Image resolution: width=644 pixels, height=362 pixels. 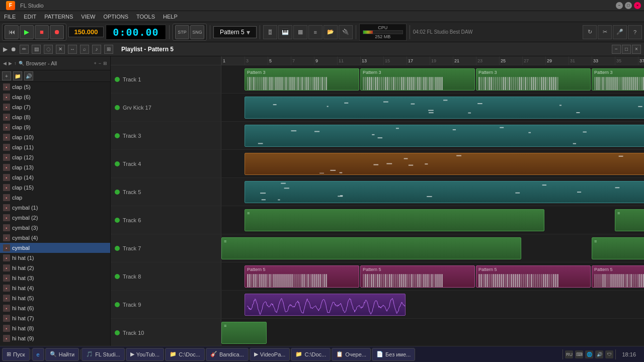 What do you see at coordinates (58, 17) in the screenshot?
I see `menu-patterns: PATTERNS` at bounding box center [58, 17].